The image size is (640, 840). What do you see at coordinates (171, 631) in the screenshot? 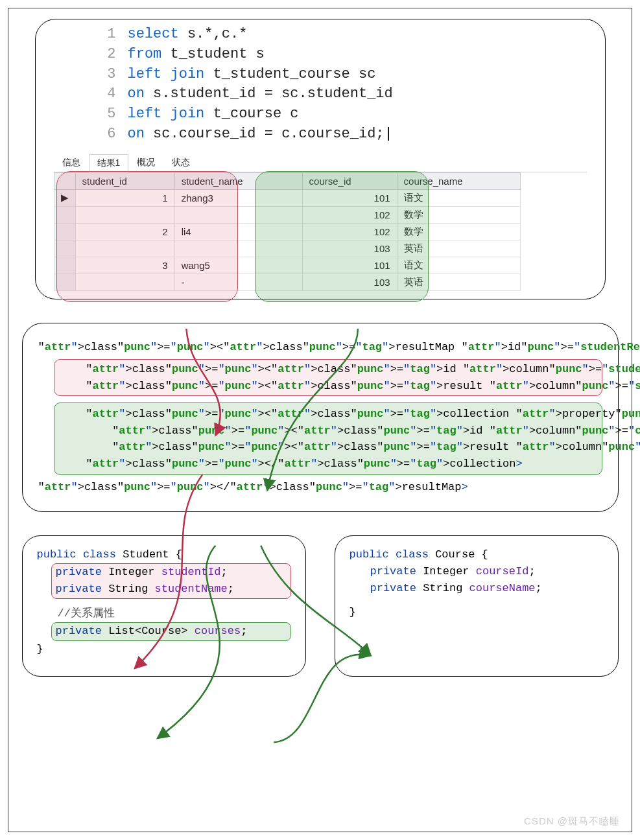
I see `student-f3: private List<Course> courses;` at bounding box center [171, 631].